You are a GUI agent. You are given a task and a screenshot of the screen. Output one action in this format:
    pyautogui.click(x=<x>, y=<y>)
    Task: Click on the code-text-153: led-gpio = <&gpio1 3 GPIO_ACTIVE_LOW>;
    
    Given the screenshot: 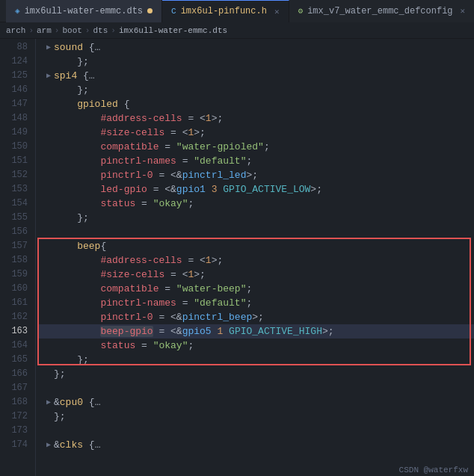 What is the action you would take?
    pyautogui.click(x=188, y=190)
    